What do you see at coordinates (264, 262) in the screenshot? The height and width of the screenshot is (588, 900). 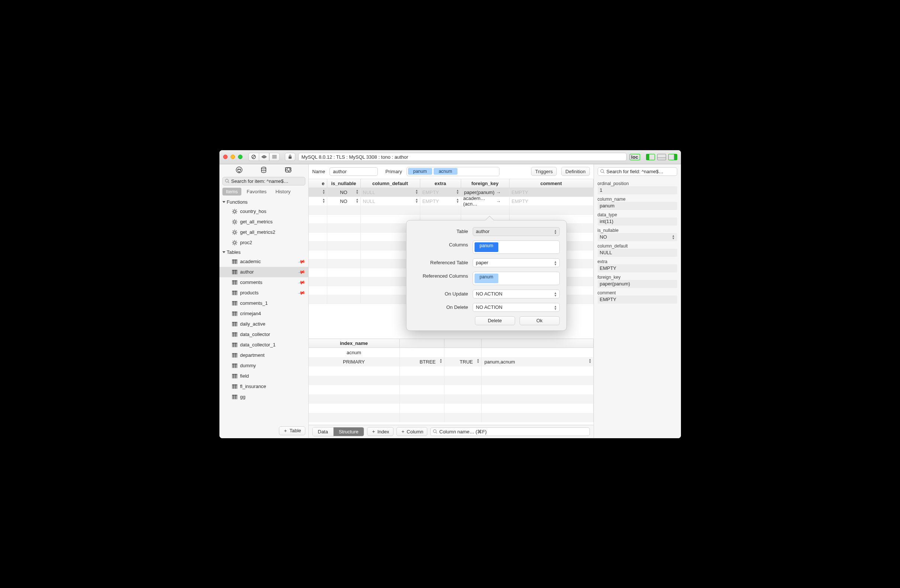 I see `sidebar-item-academic: academic📌` at bounding box center [264, 262].